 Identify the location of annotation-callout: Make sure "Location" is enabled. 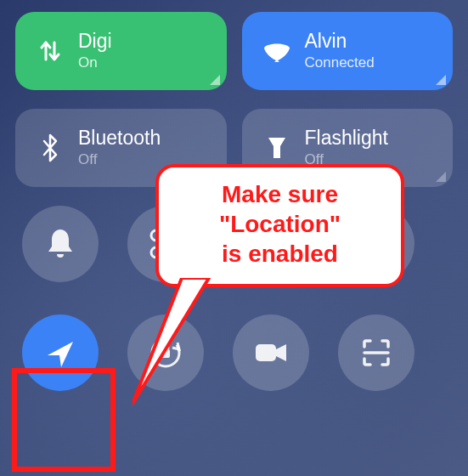
(280, 226).